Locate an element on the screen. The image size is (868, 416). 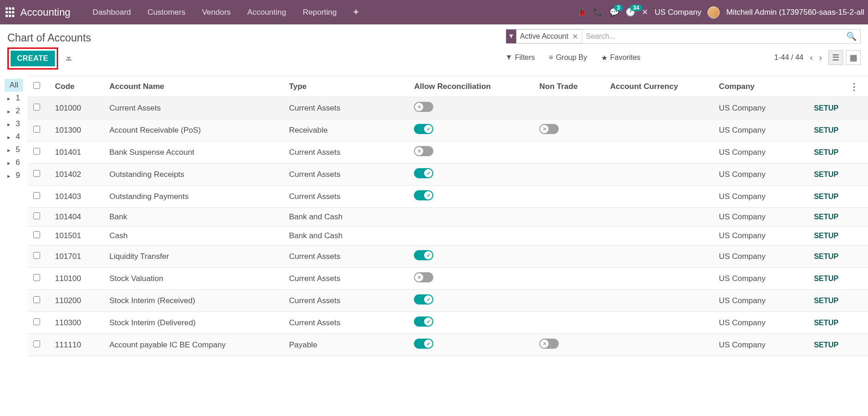
nav-plus-icon: + is located at coordinates (356, 12).